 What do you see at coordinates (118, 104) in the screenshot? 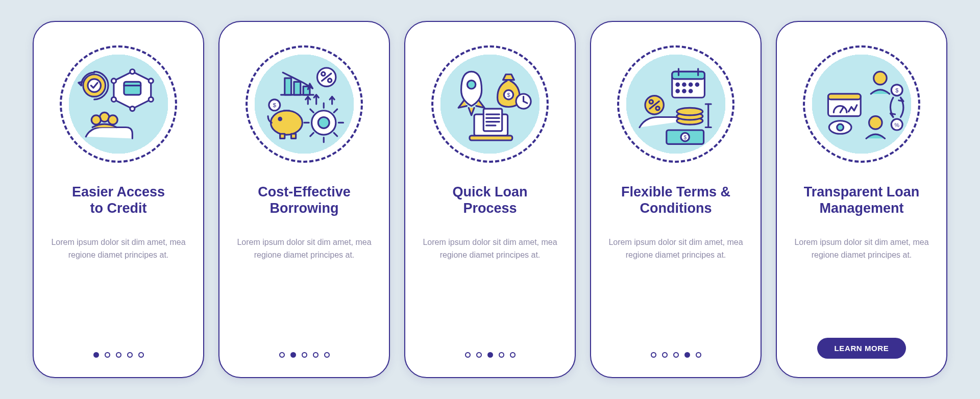
I see `access-credit-icon` at bounding box center [118, 104].